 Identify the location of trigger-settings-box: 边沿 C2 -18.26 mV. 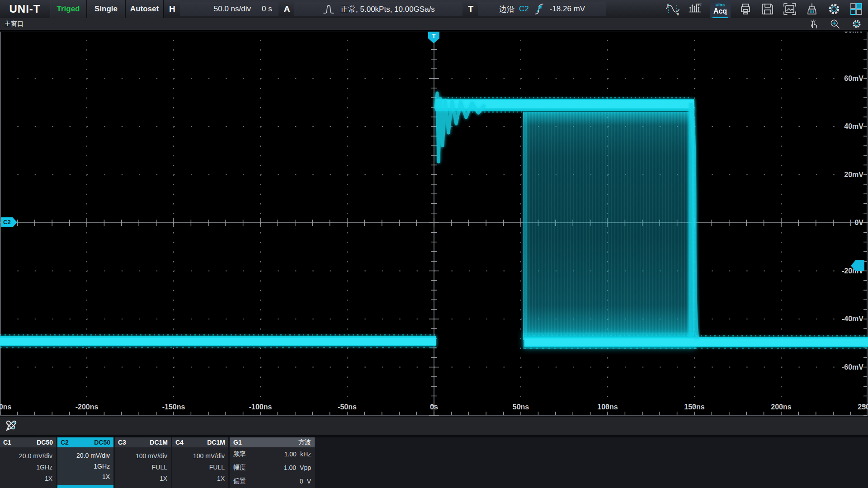
(542, 9).